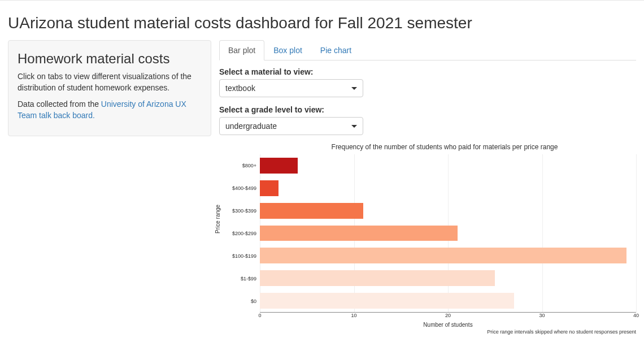 This screenshot has width=644, height=342. Describe the element at coordinates (636, 315) in the screenshot. I see `chart-x-tick: 40` at that location.